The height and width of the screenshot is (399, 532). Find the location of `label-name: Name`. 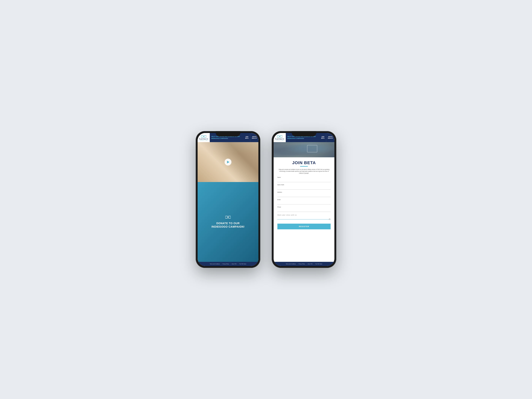

label-name: Name is located at coordinates (304, 177).